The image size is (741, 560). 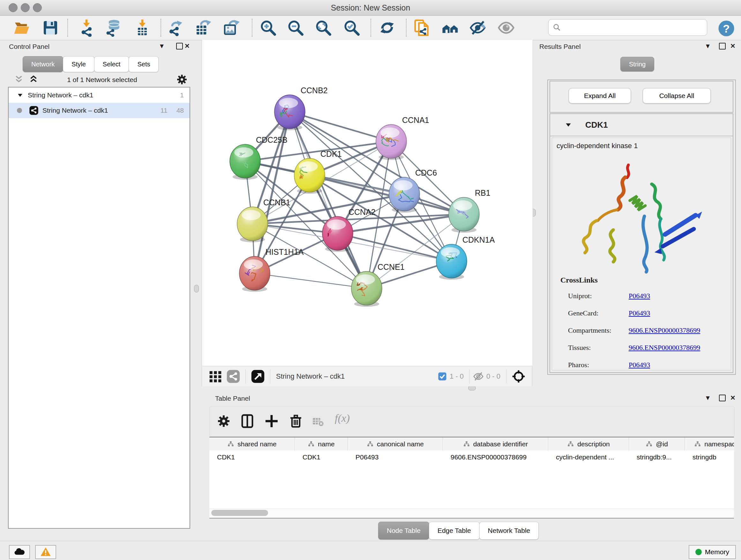 I want to click on hide-selected-button, so click(x=478, y=27).